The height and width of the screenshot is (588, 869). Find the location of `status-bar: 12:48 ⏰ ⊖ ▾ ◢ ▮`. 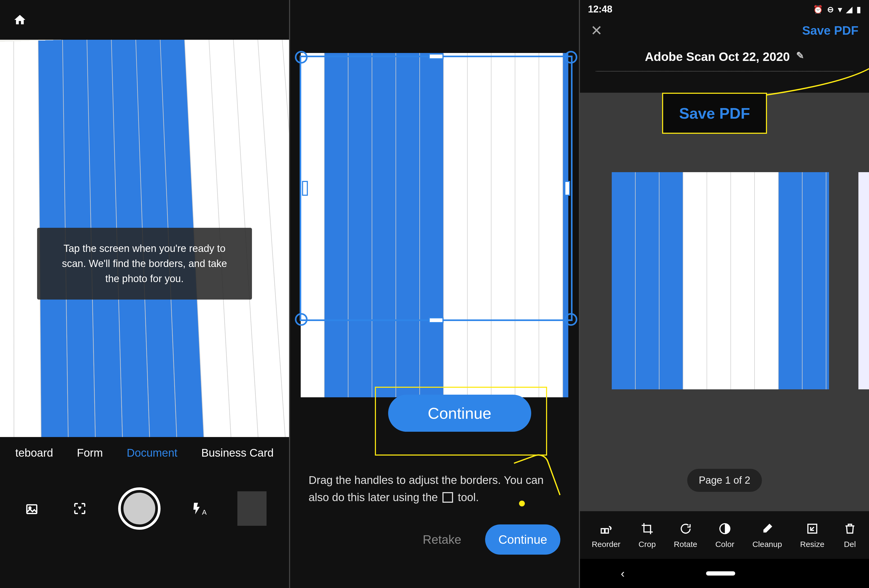

status-bar: 12:48 ⏰ ⊖ ▾ ◢ ▮ is located at coordinates (725, 9).